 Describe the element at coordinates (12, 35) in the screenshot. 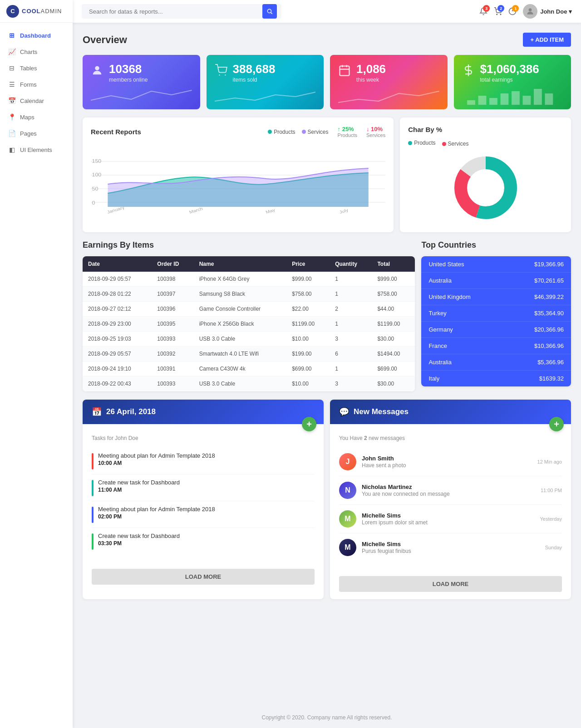

I see `dashboard-icon: ⊞` at that location.